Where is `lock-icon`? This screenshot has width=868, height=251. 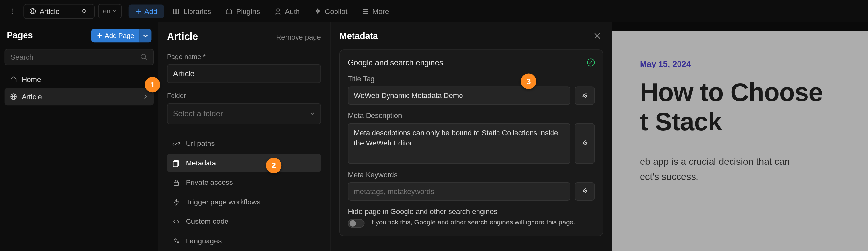
lock-icon is located at coordinates (177, 183).